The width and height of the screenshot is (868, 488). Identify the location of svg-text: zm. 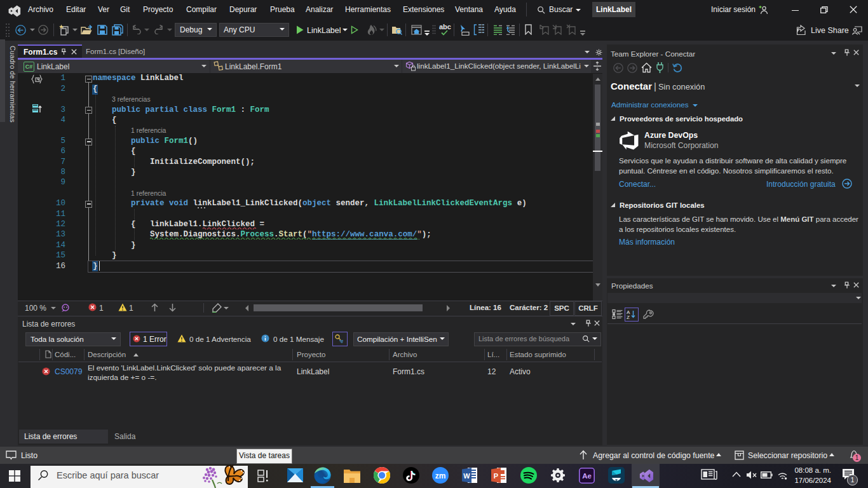
(441, 476).